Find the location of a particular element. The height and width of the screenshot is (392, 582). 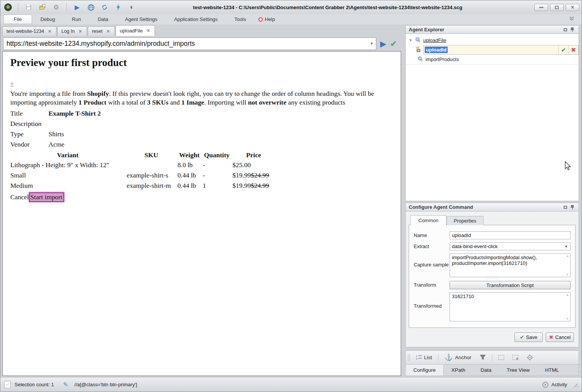

tab-reset: reset✕ is located at coordinates (102, 31).